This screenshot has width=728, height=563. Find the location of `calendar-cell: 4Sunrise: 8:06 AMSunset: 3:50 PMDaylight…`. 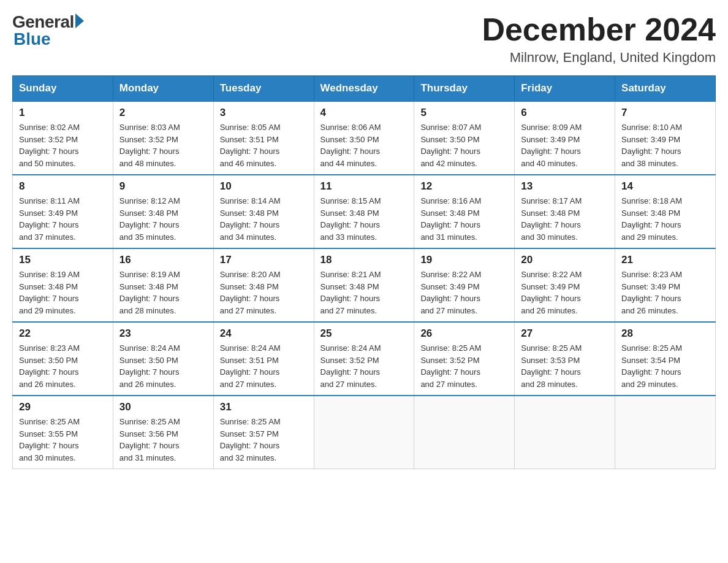

calendar-cell: 4Sunrise: 8:06 AMSunset: 3:50 PMDaylight… is located at coordinates (364, 138).